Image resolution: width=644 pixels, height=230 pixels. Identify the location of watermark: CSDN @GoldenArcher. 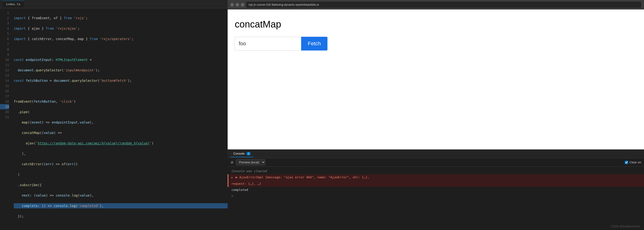
(626, 226).